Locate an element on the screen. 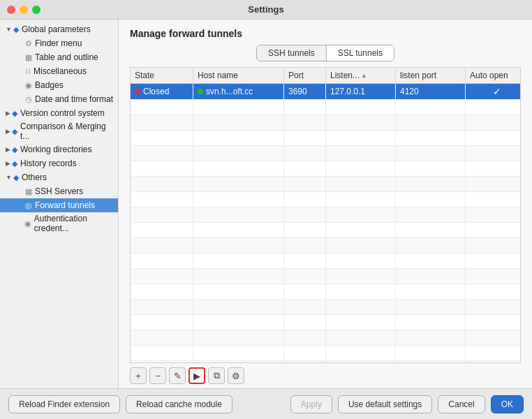 The height and width of the screenshot is (419, 532). sidebar-item-table-outline: ▦Table and outline is located at coordinates (59, 57).